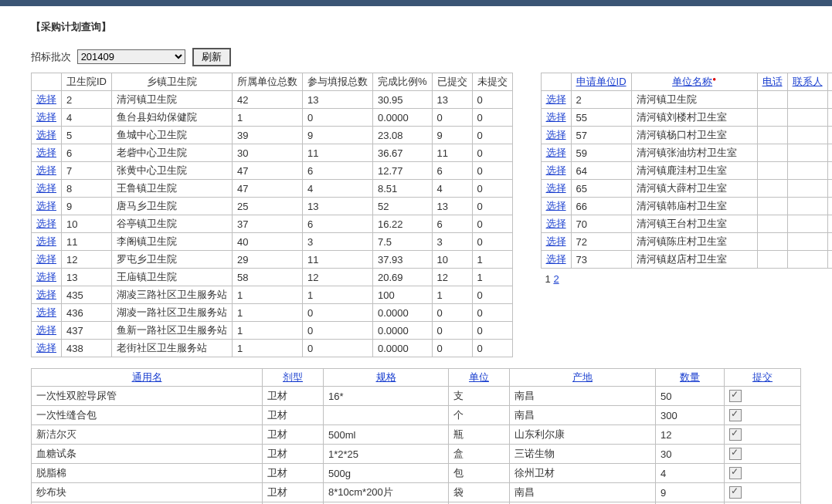  What do you see at coordinates (601, 117) in the screenshot?
I see `cell-apply-id: 55` at bounding box center [601, 117].